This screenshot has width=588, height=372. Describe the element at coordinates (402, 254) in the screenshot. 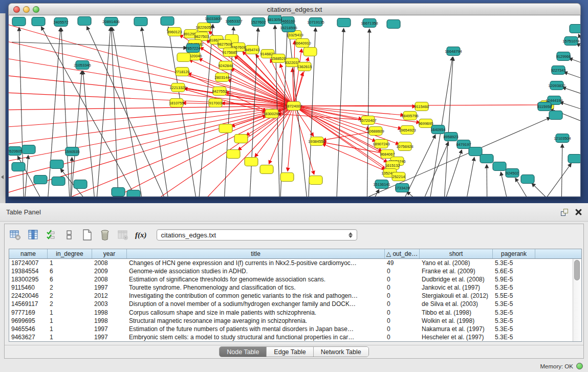

I see `column-header-outde: △ out_de…` at that location.